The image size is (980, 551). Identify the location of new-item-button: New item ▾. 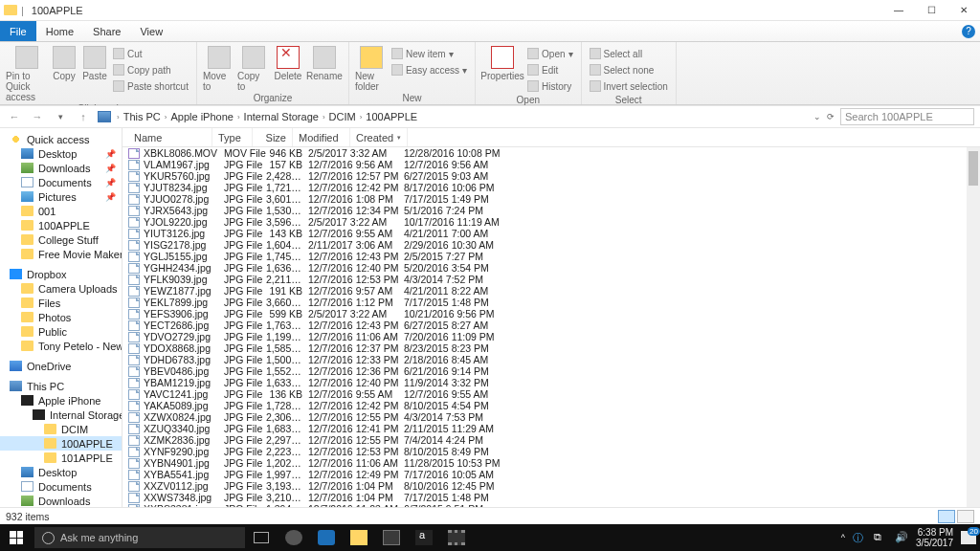
(429, 54).